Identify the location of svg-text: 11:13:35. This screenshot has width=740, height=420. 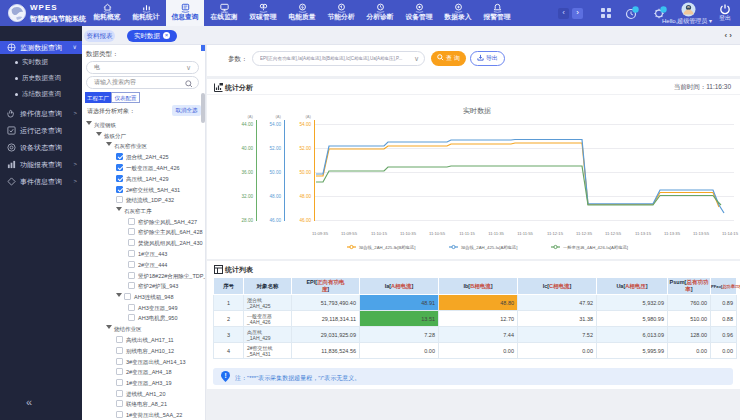
(672, 234).